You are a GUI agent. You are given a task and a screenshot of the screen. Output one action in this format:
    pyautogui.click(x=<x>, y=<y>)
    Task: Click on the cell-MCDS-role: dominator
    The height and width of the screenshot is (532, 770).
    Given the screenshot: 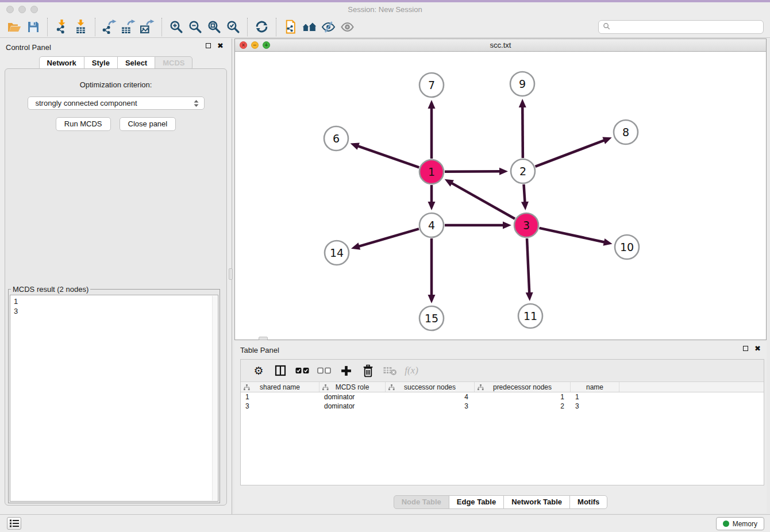 What is the action you would take?
    pyautogui.click(x=353, y=406)
    